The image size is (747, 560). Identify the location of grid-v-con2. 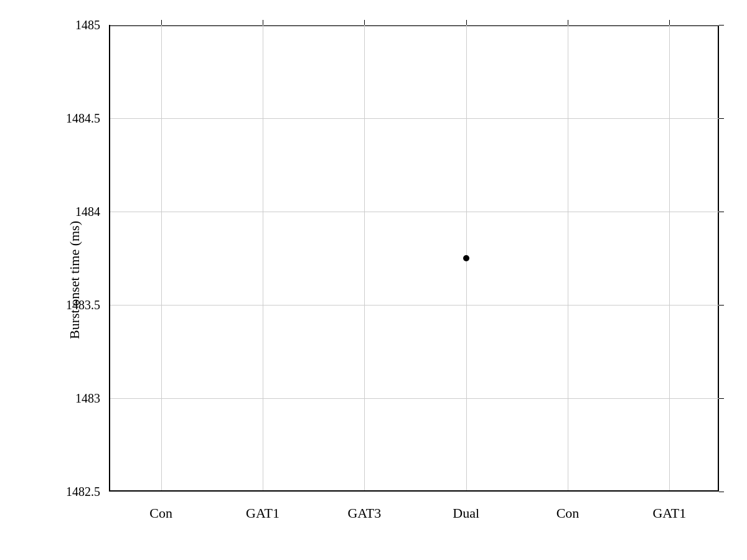
(568, 258).